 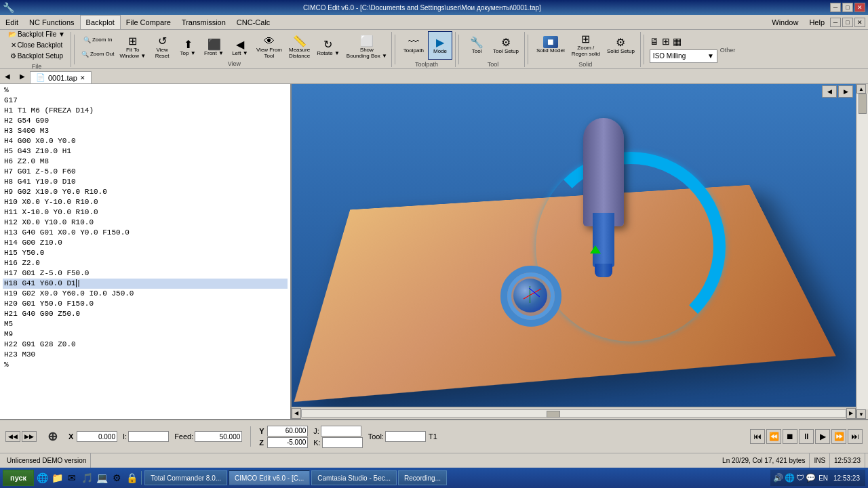 I want to click on minimize-button: ─, so click(x=835, y=7).